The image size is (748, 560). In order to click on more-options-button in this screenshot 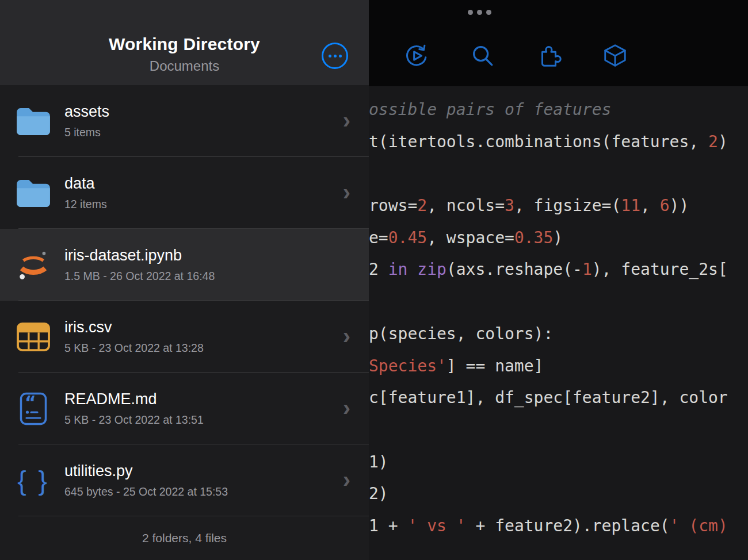, I will do `click(335, 56)`.